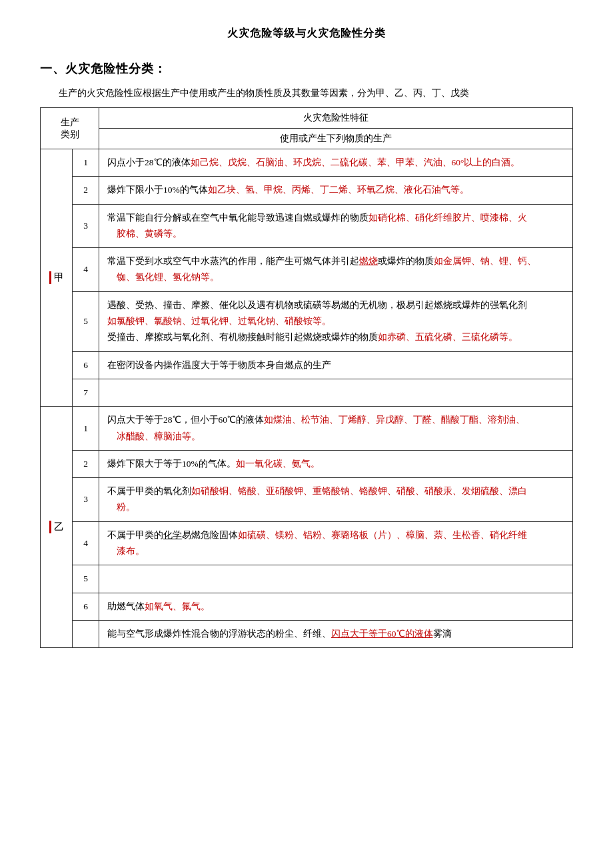 Image resolution: width=613 pixels, height=868 pixels. I want to click on page-title: 火灾危险等级与火灾危险性分类, so click(306, 33).